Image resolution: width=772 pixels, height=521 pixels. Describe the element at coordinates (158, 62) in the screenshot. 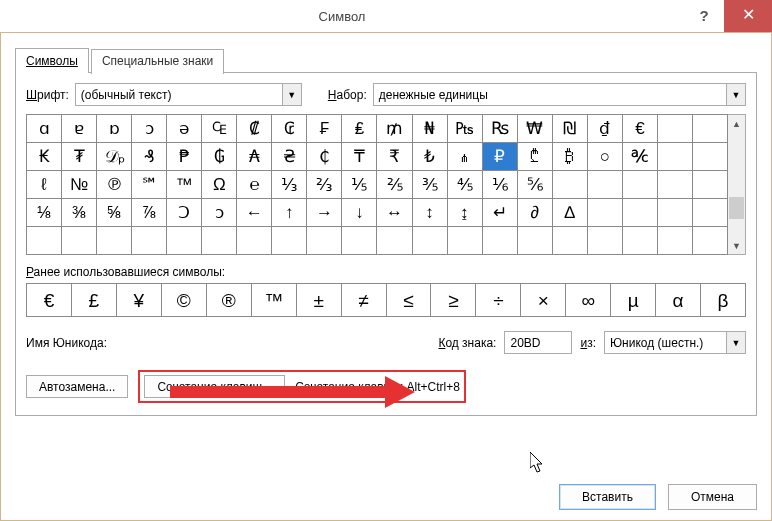

I see `tab-special: Специальные знаки` at that location.